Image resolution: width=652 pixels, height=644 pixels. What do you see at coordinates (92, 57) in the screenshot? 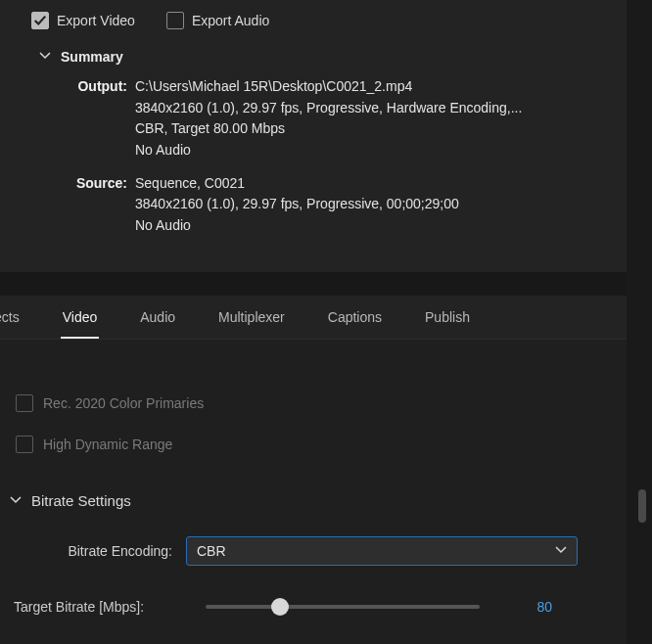
I see `summary-title: Summary` at bounding box center [92, 57].